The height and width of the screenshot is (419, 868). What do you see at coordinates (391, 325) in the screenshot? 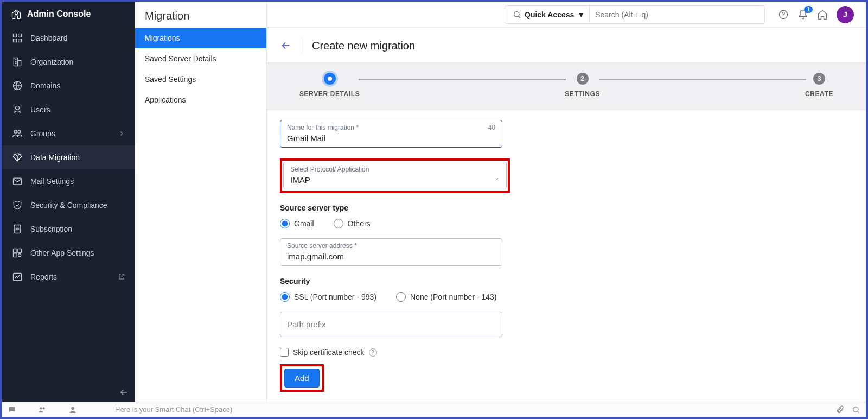
I see `path-prefix-input` at bounding box center [391, 325].